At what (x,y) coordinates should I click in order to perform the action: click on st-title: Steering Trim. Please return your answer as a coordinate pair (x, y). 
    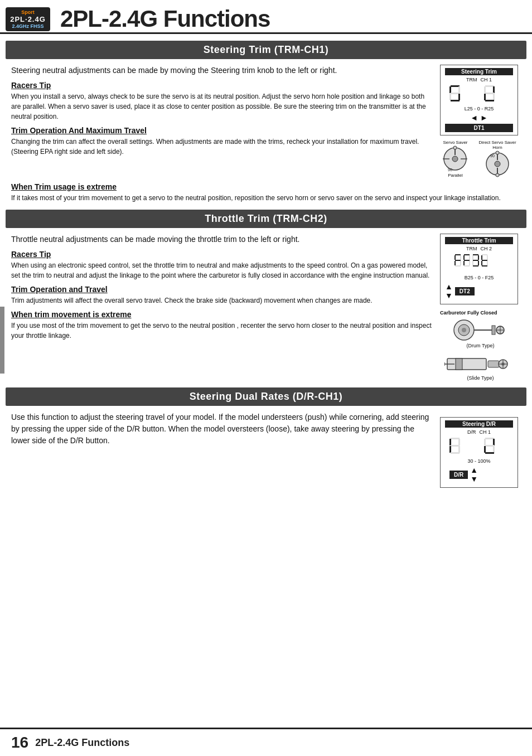
    Looking at the image, I should click on (479, 71).